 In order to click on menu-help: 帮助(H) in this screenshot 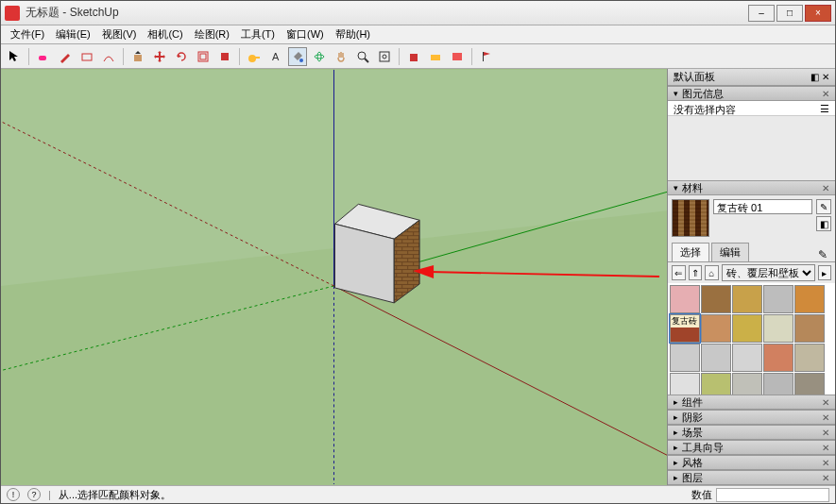, I will do `click(353, 34)`.